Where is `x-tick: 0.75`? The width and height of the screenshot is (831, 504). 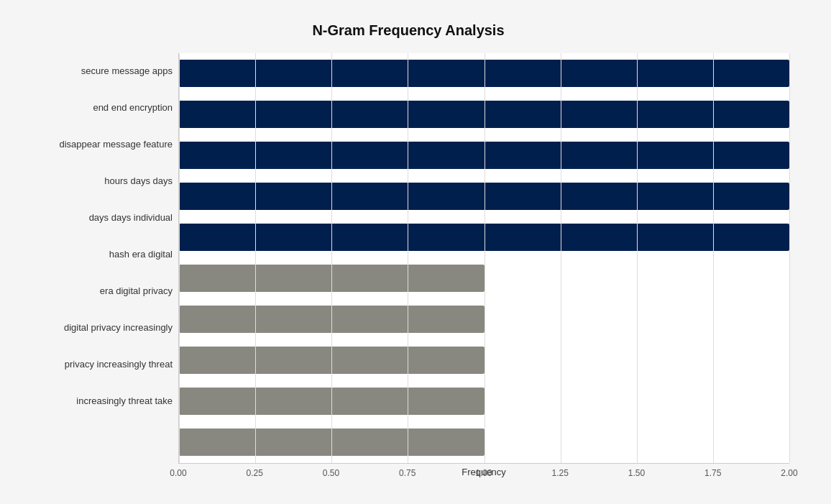 x-tick: 0.75 is located at coordinates (407, 473).